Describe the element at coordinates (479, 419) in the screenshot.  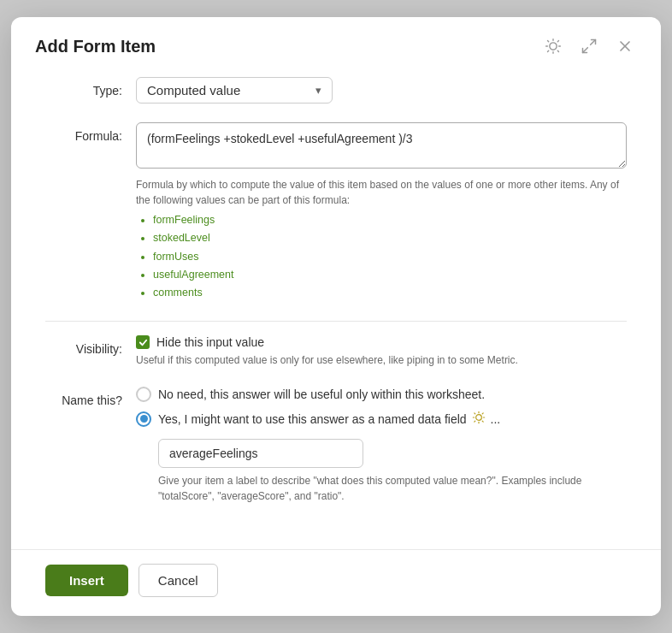
I see `yes-lightbulb-icon` at that location.